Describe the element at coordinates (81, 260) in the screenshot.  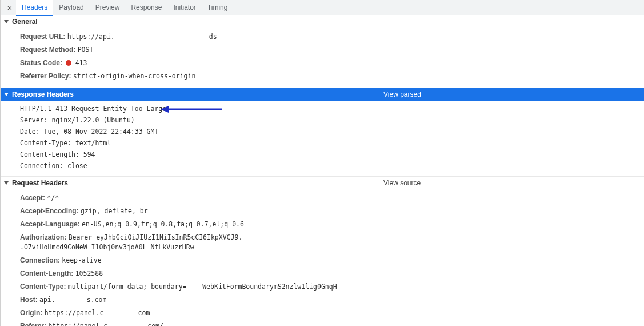
I see `value: keep-alive` at that location.